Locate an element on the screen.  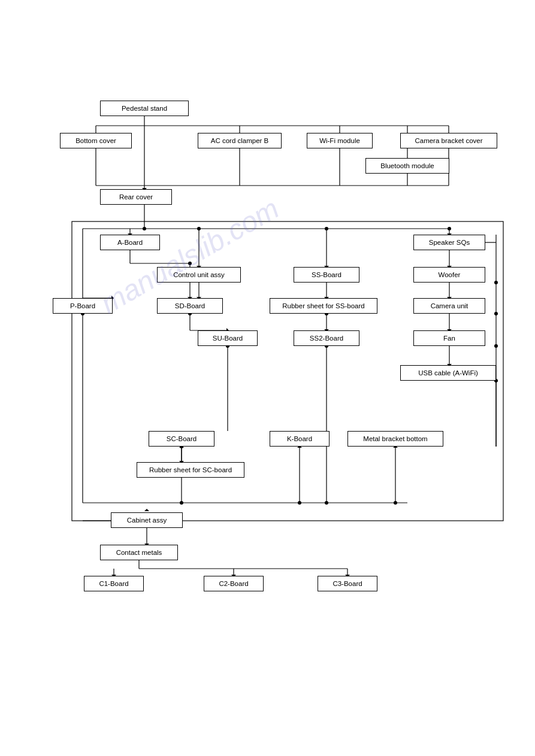
ss2-board-box: SS2-Board is located at coordinates (327, 338).